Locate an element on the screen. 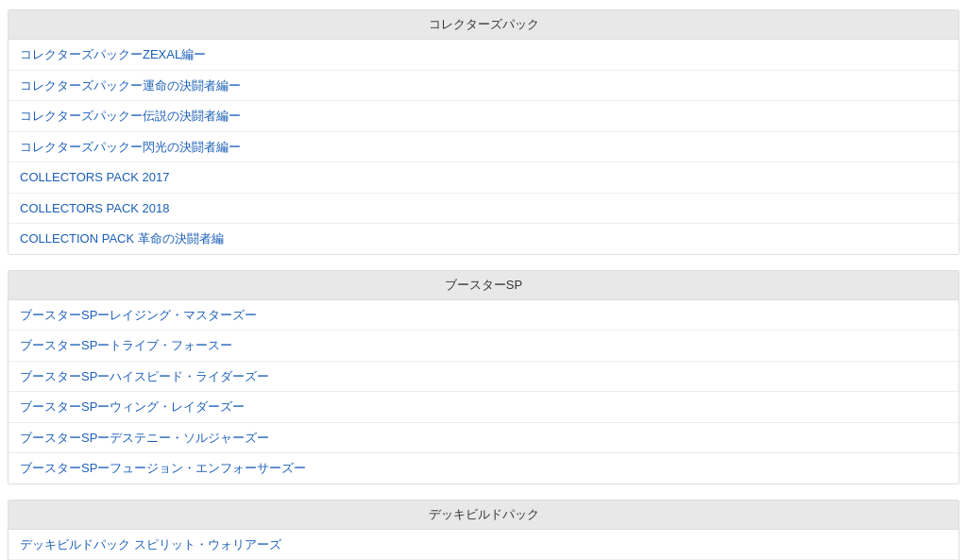  section-item-collectors-pack-4: COLLECTORS PACK 2017 is located at coordinates (484, 178).